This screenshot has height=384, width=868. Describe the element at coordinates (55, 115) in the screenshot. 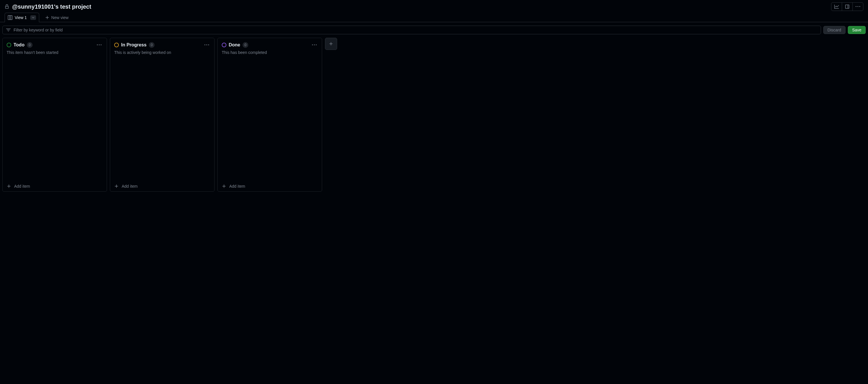

I see `column-todo: Todo 0 This item hasn't been started Add…` at that location.